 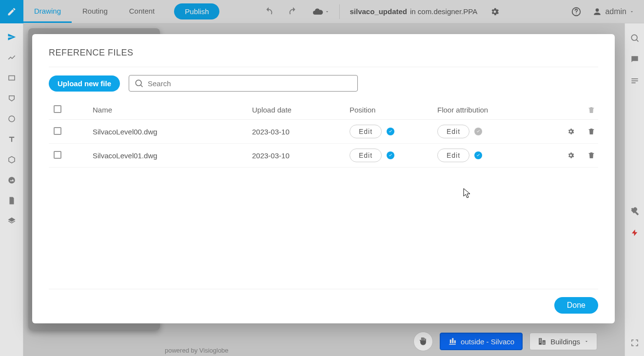 What do you see at coordinates (591, 110) in the screenshot?
I see `trash-header-icon` at bounding box center [591, 110].